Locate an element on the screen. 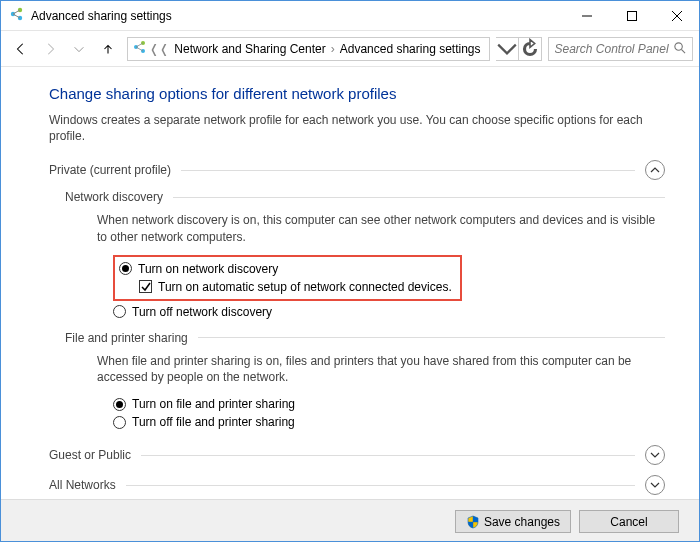 The height and width of the screenshot is (542, 700). subsection-label: File and printer sharing is located at coordinates (126, 338).